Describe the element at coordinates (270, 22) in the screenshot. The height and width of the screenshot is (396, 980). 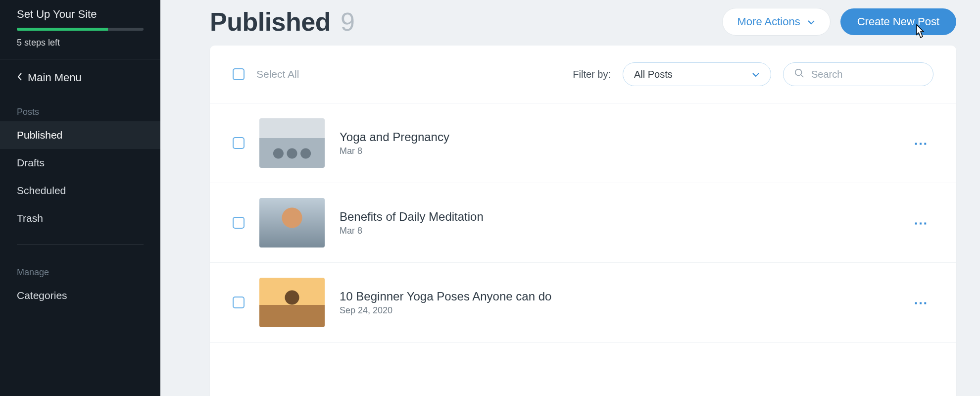
I see `page-title-text: Published` at that location.